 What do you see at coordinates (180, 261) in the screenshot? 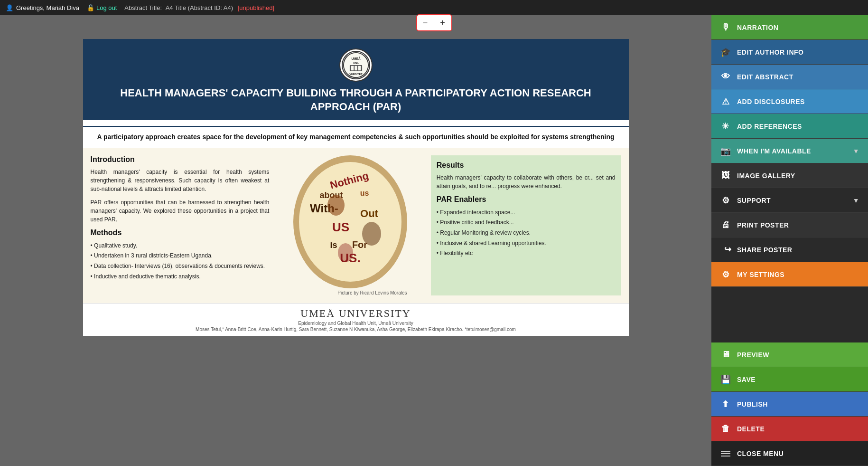
I see `methods-list: Qualitative study. Undertaken in 3 rural…` at bounding box center [180, 261].